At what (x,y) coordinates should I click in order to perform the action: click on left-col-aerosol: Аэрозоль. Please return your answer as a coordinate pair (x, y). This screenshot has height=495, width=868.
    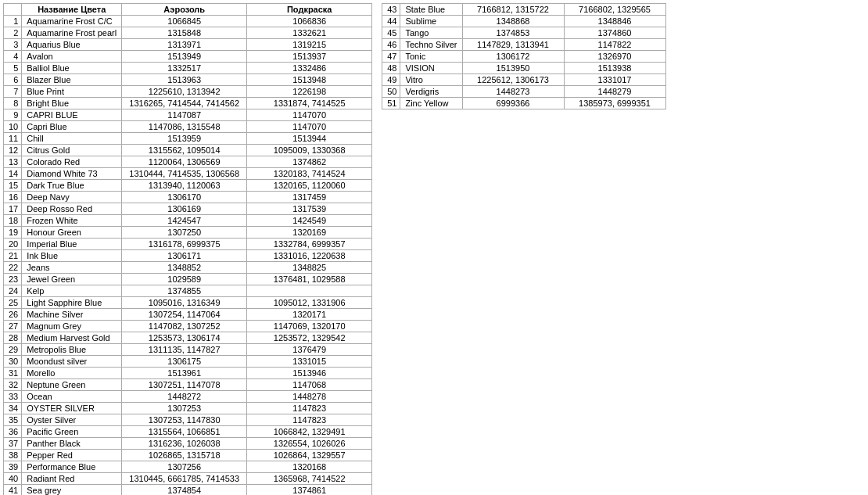
    Looking at the image, I should click on (185, 9).